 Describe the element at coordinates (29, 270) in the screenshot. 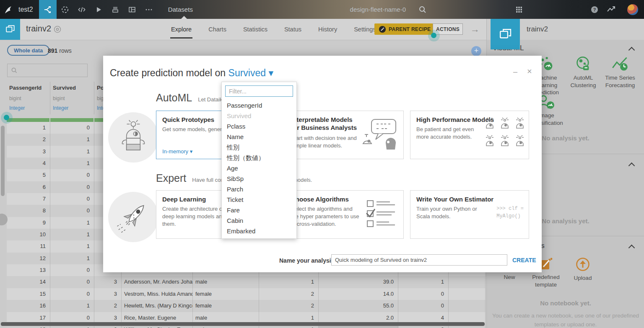

I see `table-cell: 13` at that location.